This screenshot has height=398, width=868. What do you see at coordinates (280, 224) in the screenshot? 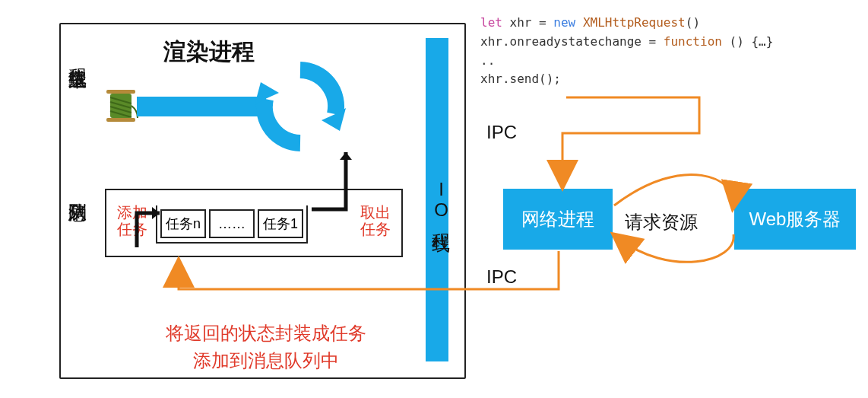
I see `queue-task-cell: 任务1` at bounding box center [280, 224].